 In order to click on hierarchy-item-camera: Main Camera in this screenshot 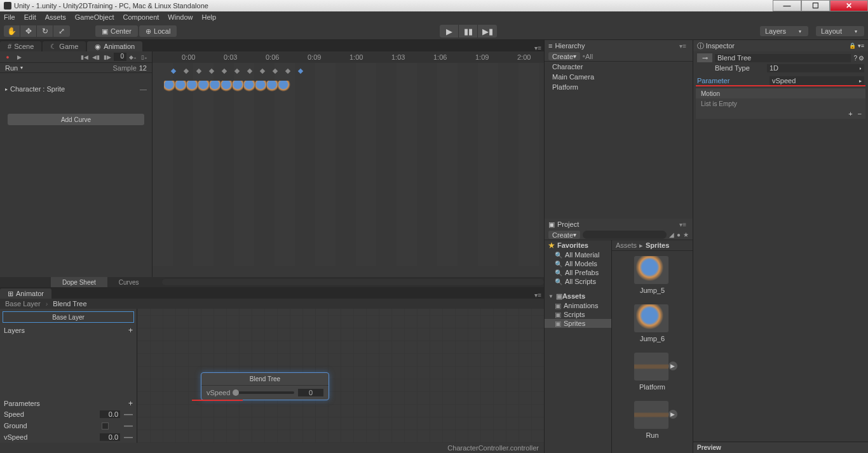, I will do `click(619, 77)`.